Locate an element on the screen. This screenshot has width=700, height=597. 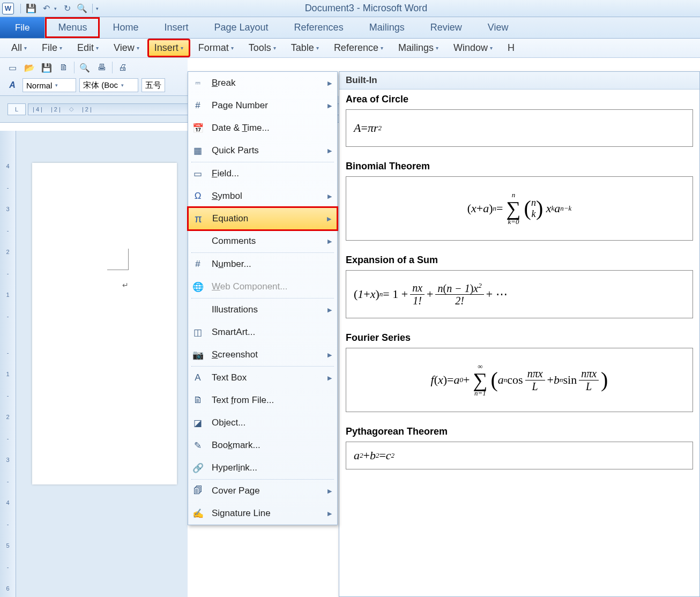
menu-item-comments: Comments▶ is located at coordinates (263, 241).